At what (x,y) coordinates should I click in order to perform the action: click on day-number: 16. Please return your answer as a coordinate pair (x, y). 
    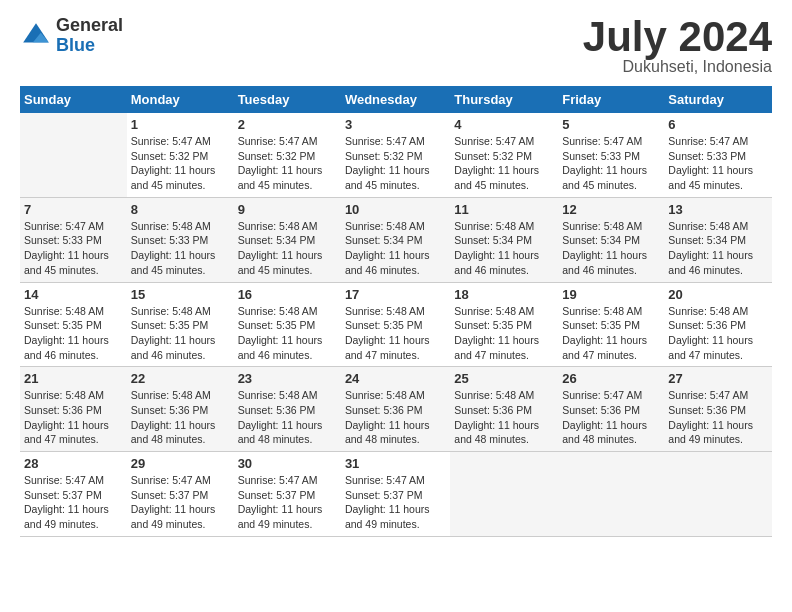
    Looking at the image, I should click on (288, 294).